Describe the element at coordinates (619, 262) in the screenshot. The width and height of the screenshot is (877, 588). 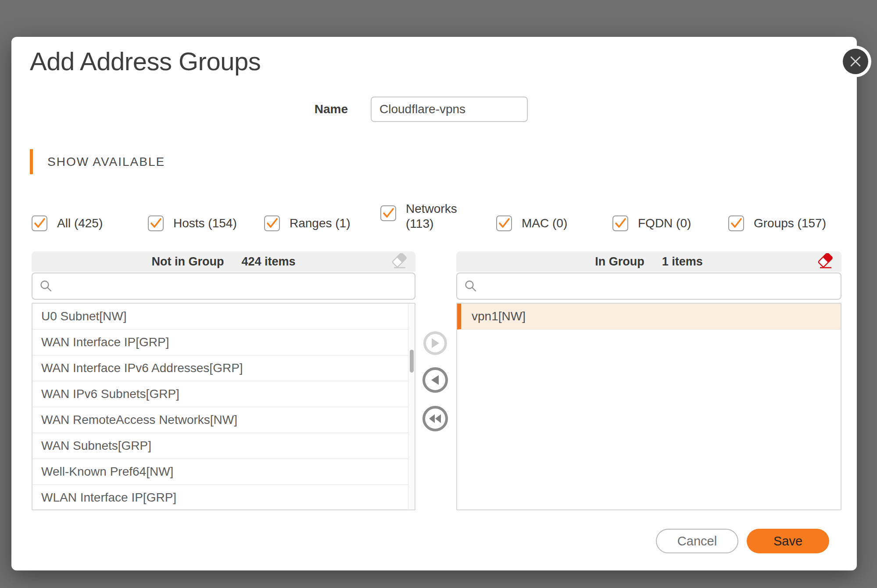
I see `panel-title: In Group` at that location.